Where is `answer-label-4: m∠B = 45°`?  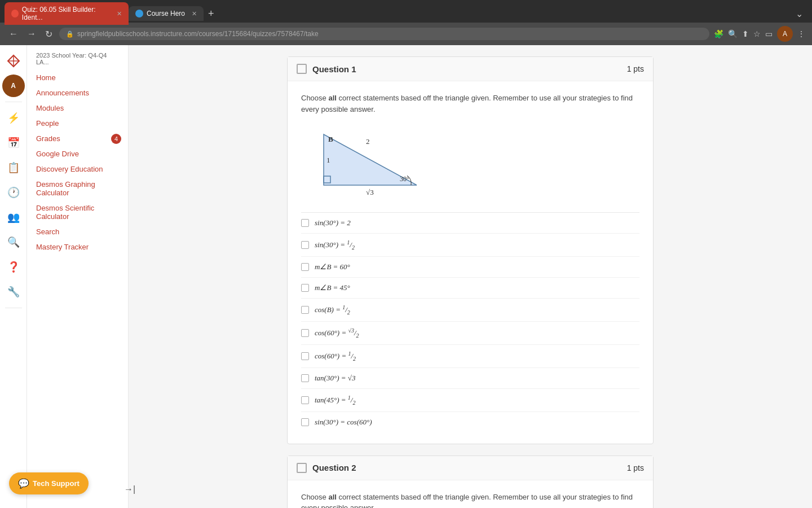
answer-label-4: m∠B = 45° is located at coordinates (333, 288).